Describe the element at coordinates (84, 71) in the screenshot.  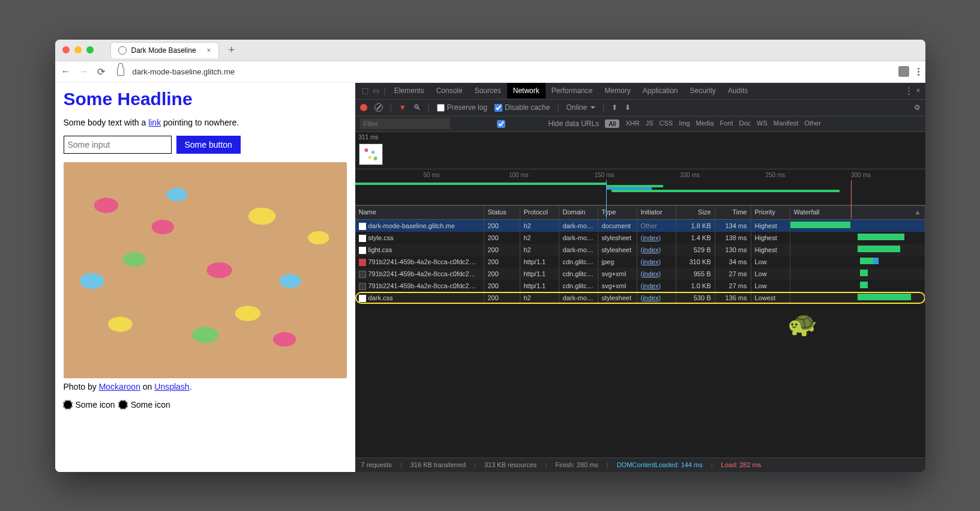
I see `forward-button: →` at that location.